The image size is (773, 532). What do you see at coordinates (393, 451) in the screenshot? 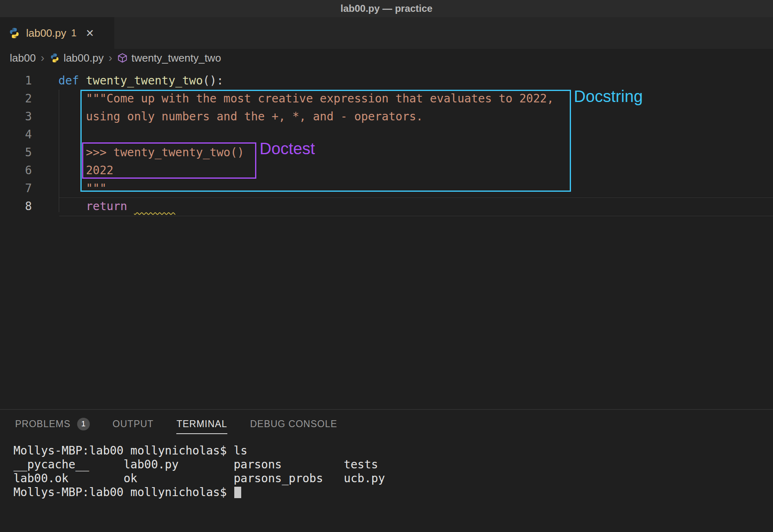
I see `terminal-line: Mollys-MBP:lab00 mollynicholas$ ls` at bounding box center [393, 451].